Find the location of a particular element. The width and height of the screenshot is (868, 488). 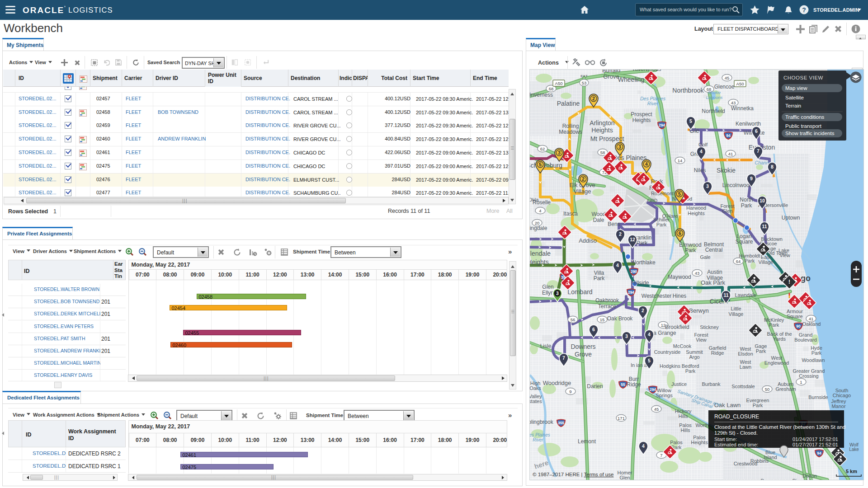

svg-text: Lombard is located at coordinates (580, 292).